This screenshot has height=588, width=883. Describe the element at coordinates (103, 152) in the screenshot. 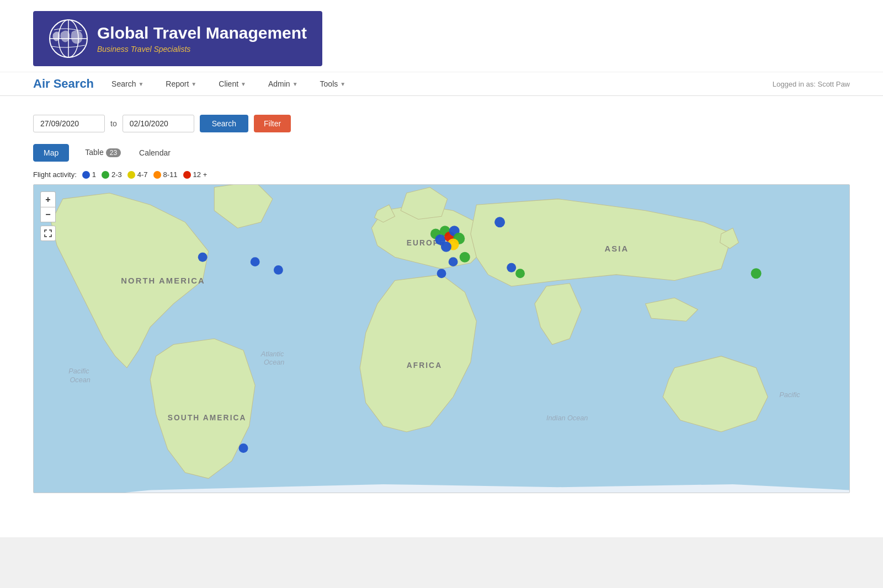

I see `tab-table: Table23` at that location.